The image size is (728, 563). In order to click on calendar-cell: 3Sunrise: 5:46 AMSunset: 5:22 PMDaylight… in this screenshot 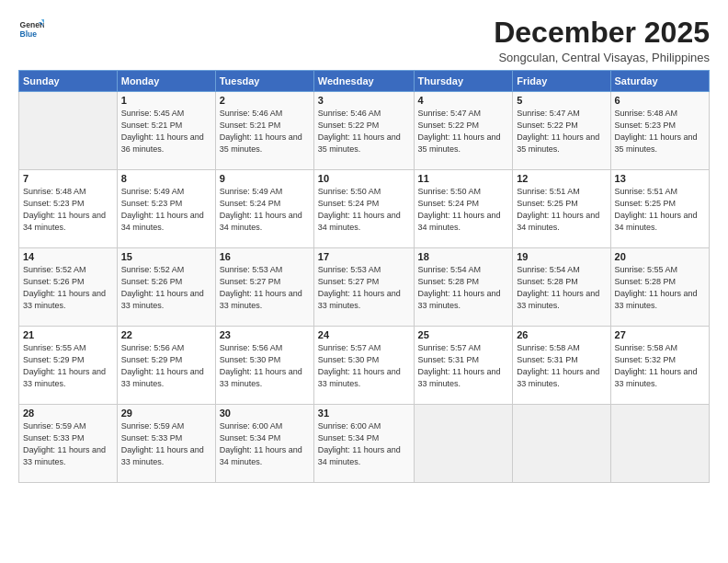, I will do `click(364, 131)`.